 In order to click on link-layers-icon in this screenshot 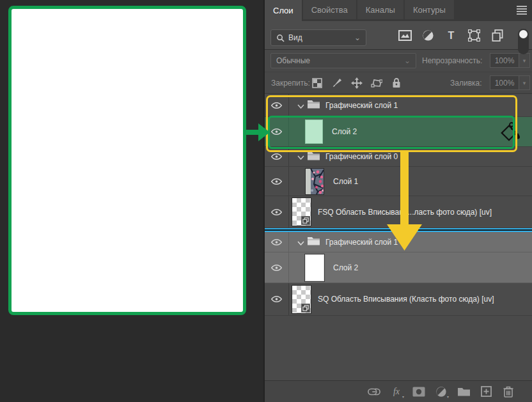, I will do `click(374, 392)`.